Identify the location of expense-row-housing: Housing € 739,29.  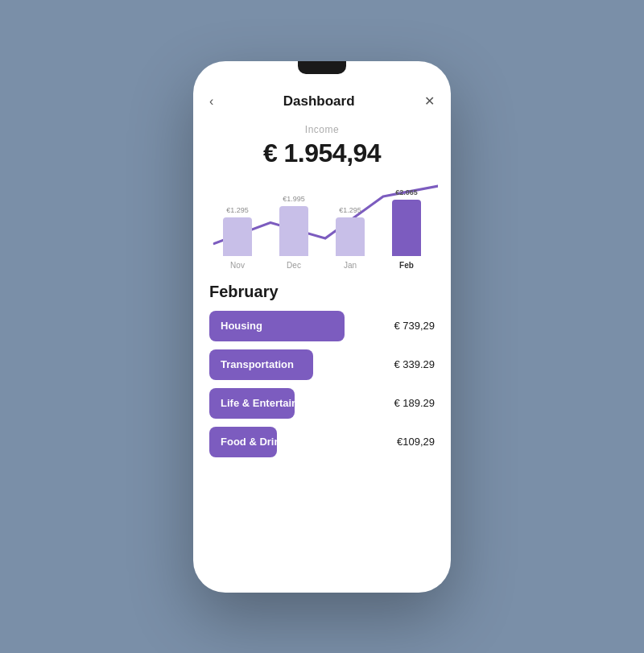
(322, 326).